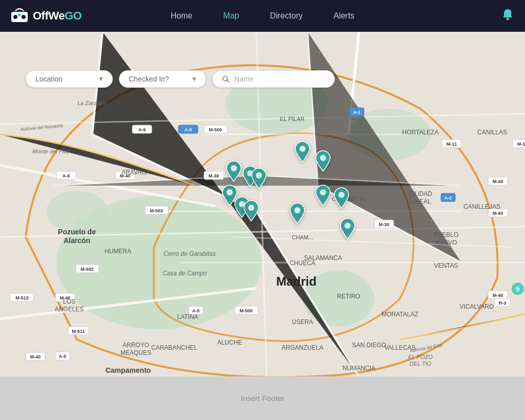  What do you see at coordinates (231, 16) in the screenshot?
I see `nav-map: Map` at bounding box center [231, 16].